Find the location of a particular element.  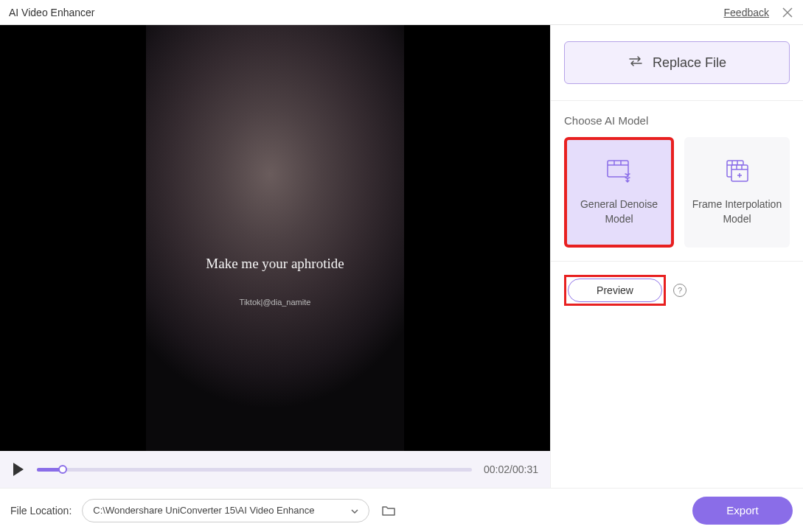

app-title: AI Video Enhancer is located at coordinates (52, 13).